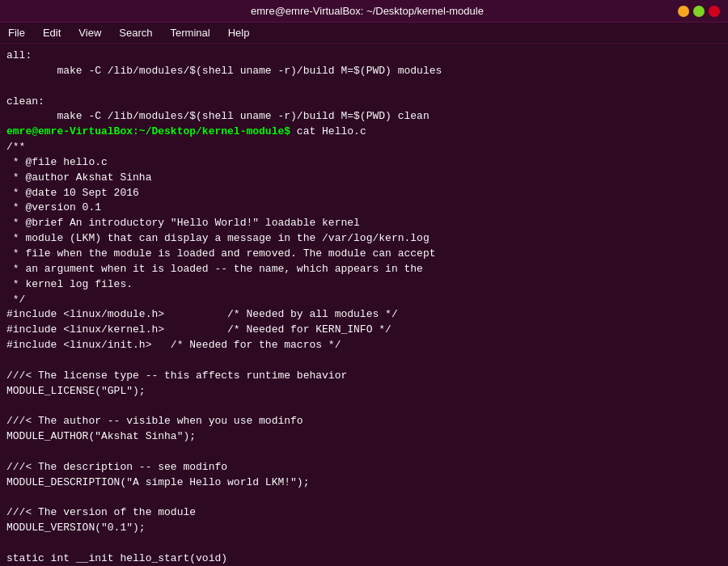  Describe the element at coordinates (52, 32) in the screenshot. I see `menu-edit: Edit` at that location.